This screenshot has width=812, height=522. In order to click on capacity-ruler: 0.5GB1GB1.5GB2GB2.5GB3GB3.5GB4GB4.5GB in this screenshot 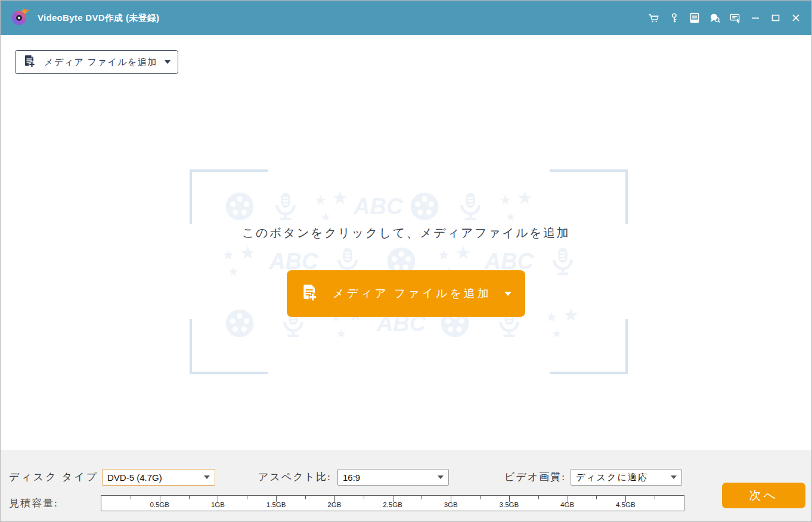, I will do `click(392, 504)`.